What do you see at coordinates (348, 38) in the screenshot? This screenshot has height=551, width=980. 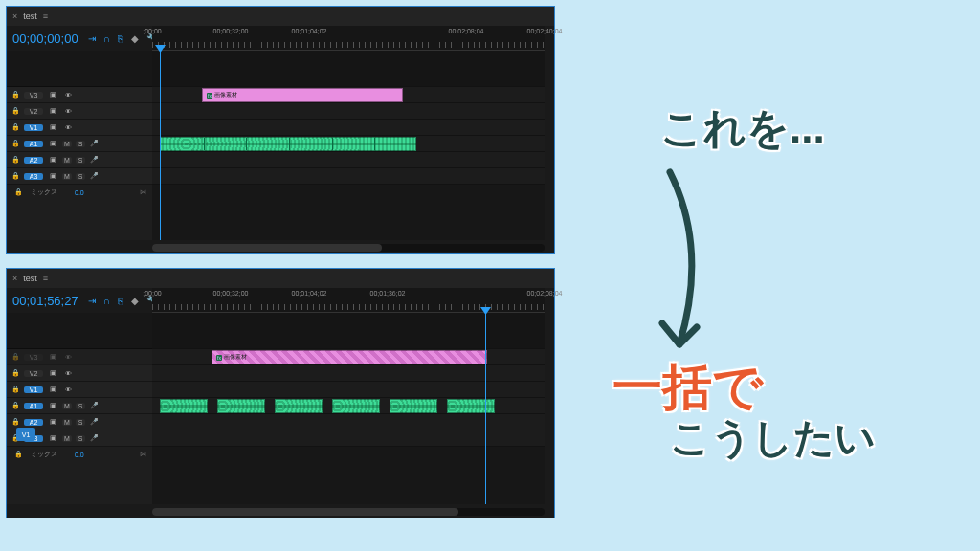 I see `time-ruler: ;00;0000;00;32;0000;01;04;0200;02;08;040…` at bounding box center [348, 38].